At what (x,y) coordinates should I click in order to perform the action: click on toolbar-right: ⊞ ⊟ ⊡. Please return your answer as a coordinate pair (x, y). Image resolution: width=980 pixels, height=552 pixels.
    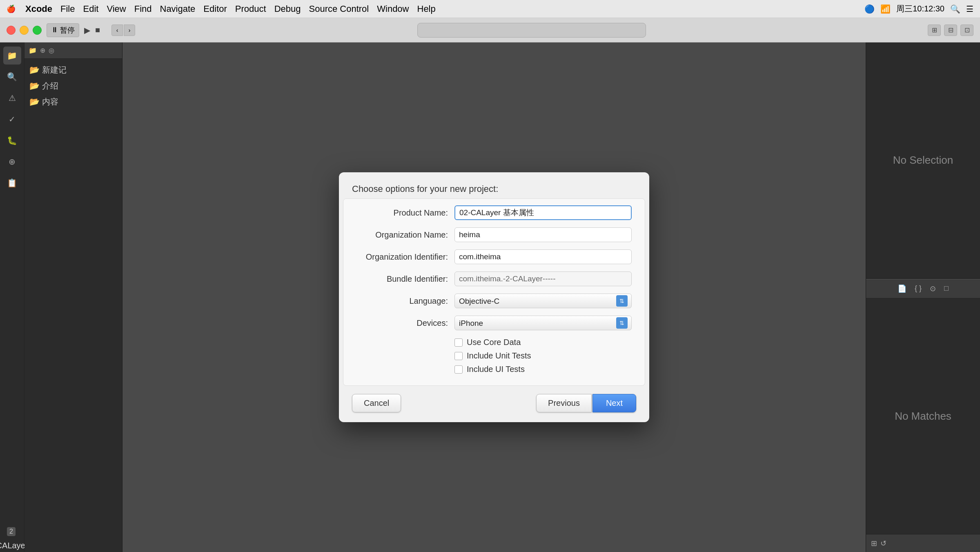
    Looking at the image, I should click on (951, 30).